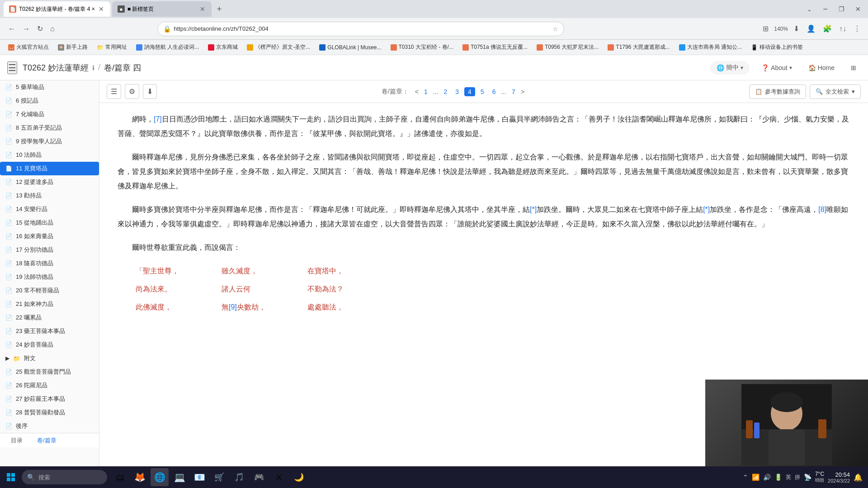 This screenshot has height=488, width=868. What do you see at coordinates (50, 331) in the screenshot?
I see `sidebar-item-23: 📄 23 藥王菩薩本事品` at bounding box center [50, 331].